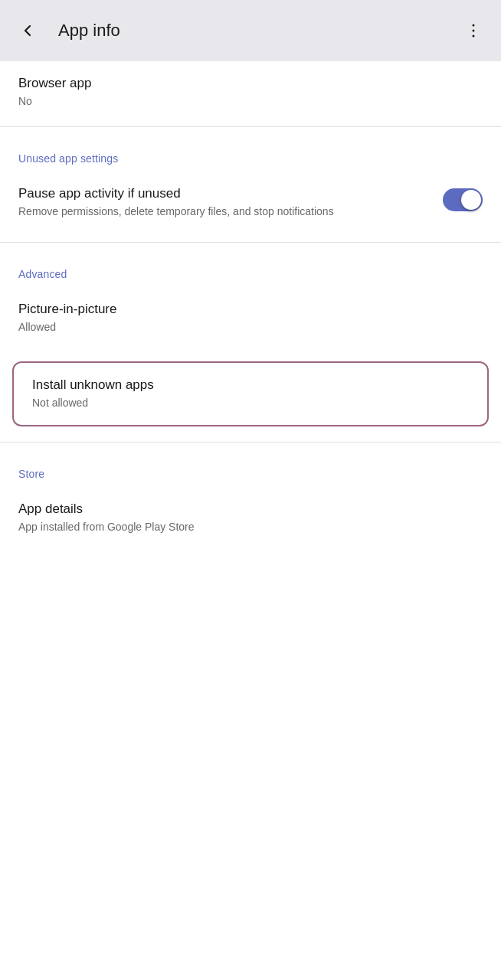  What do you see at coordinates (473, 31) in the screenshot?
I see `more-options-button` at bounding box center [473, 31].